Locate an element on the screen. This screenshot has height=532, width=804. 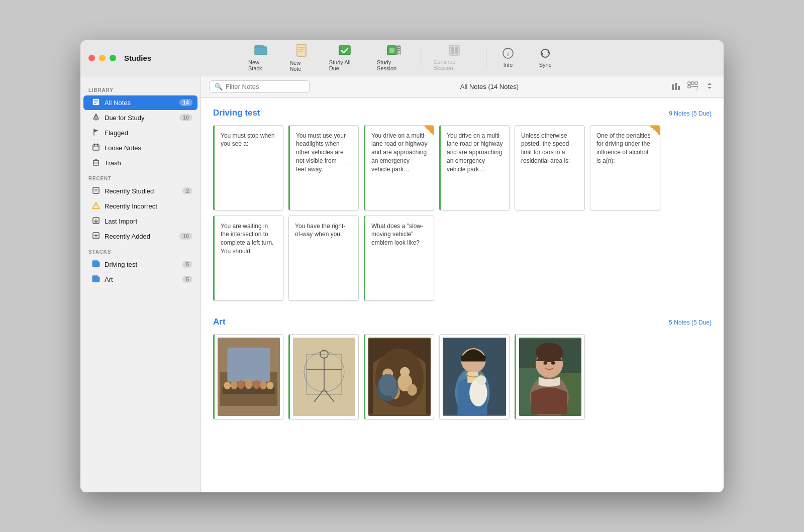
sidebar-item-recently-added: Recently Added 10 is located at coordinates (141, 236).